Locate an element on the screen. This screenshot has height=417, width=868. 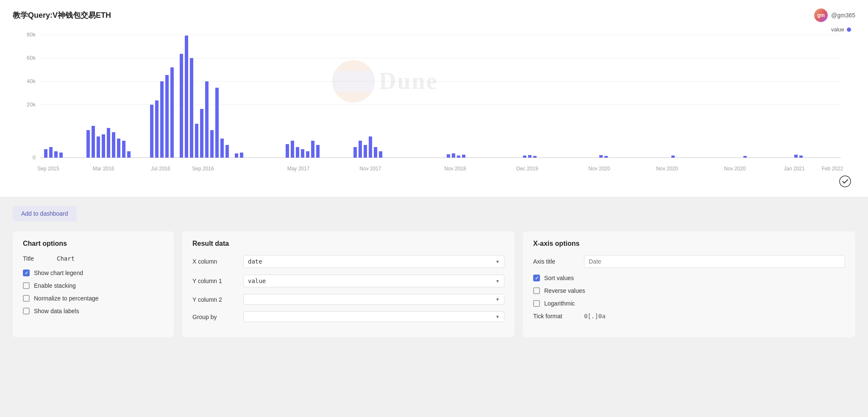
y-column1-select: value ▼ is located at coordinates (374, 281).